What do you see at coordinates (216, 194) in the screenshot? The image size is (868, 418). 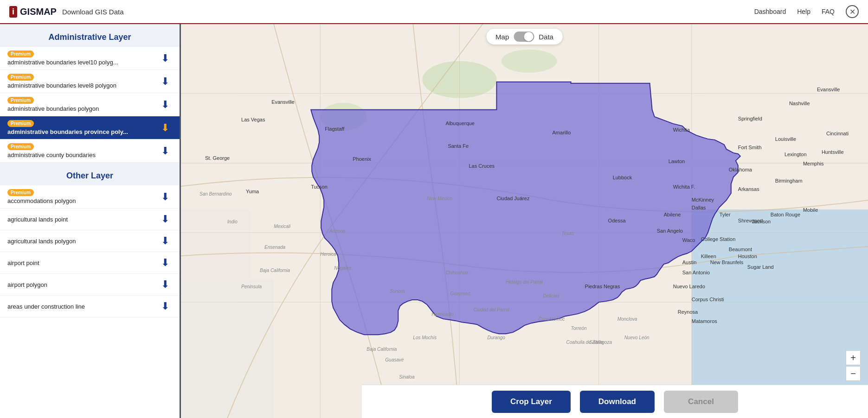 I see `svg-text: San Bernardino` at bounding box center [216, 194].